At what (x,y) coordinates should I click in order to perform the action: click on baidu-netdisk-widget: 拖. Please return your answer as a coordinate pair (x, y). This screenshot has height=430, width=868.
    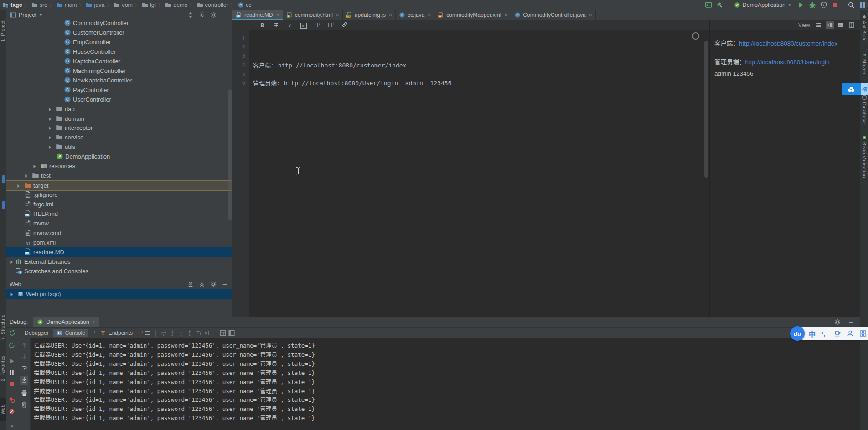
    Looking at the image, I should click on (855, 89).